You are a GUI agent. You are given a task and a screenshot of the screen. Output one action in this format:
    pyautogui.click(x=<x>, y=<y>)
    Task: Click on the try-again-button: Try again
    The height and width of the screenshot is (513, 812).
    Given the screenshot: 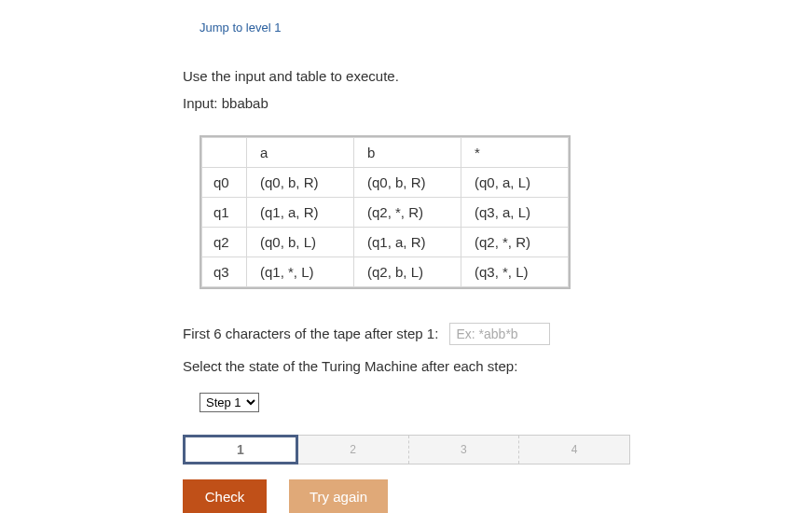 What is the action you would take?
    pyautogui.click(x=338, y=496)
    